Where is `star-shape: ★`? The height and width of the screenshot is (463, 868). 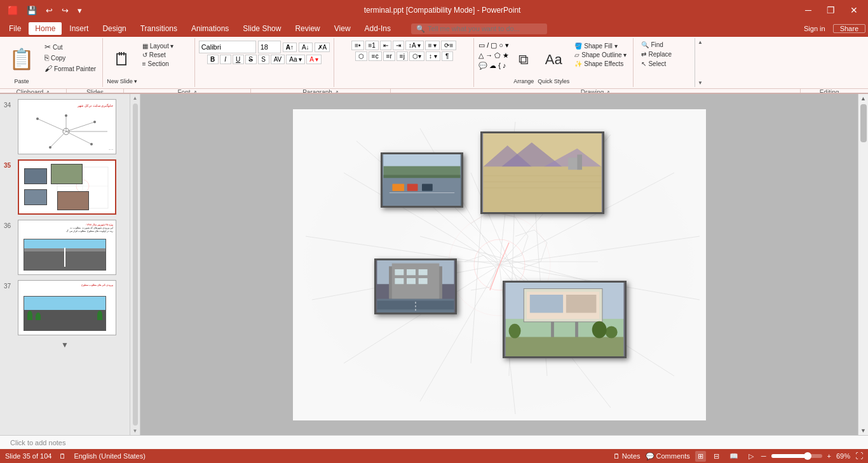 star-shape: ★ is located at coordinates (506, 56).